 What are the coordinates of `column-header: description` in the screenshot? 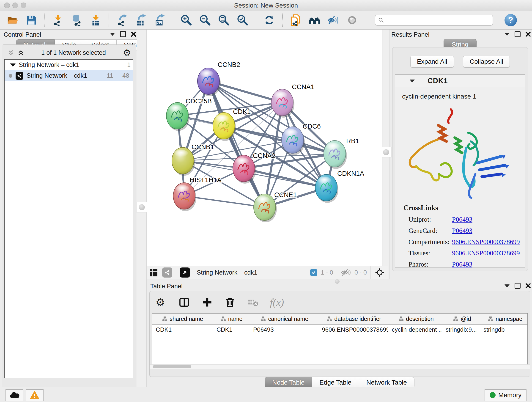 It's located at (416, 319).